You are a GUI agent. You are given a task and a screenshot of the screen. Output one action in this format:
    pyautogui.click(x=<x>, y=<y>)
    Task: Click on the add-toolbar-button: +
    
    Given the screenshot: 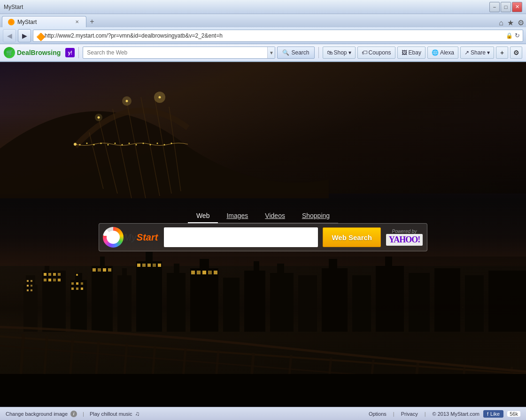 What is the action you would take?
    pyautogui.click(x=502, y=53)
    